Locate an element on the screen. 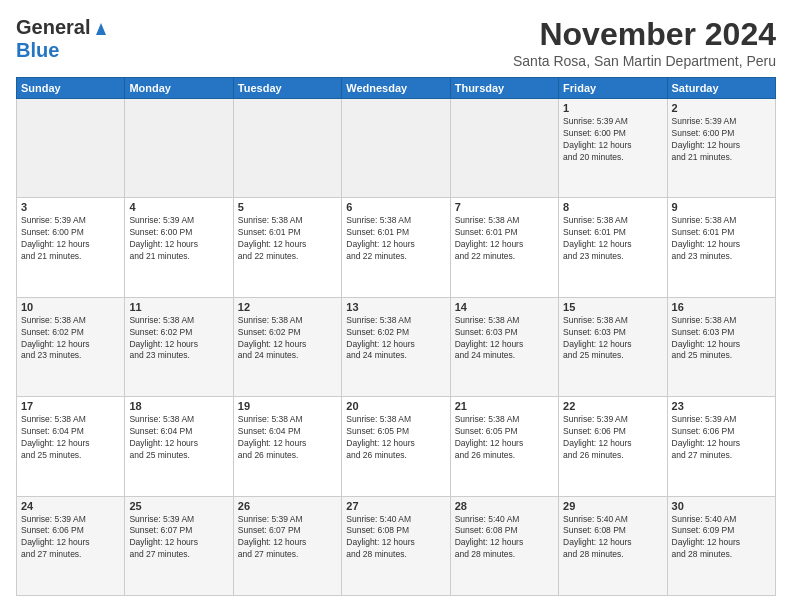 The image size is (792, 612). table-row: 1Sunrise: 5:39 AM Sunset: 6:00 PM Daylig… is located at coordinates (613, 148).